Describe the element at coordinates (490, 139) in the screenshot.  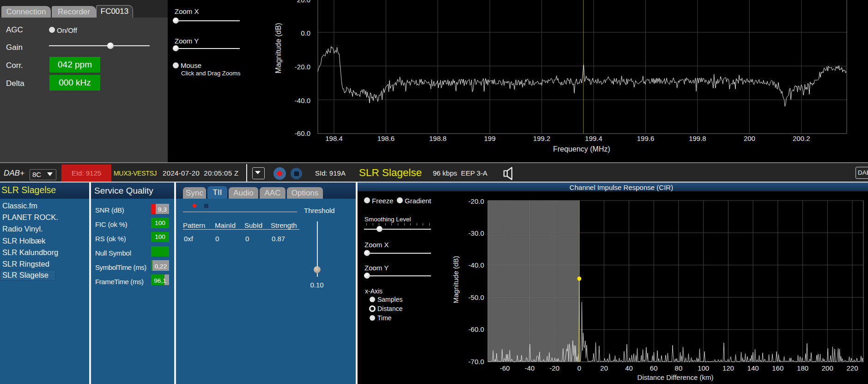
I see `svg-text: 199` at that location.